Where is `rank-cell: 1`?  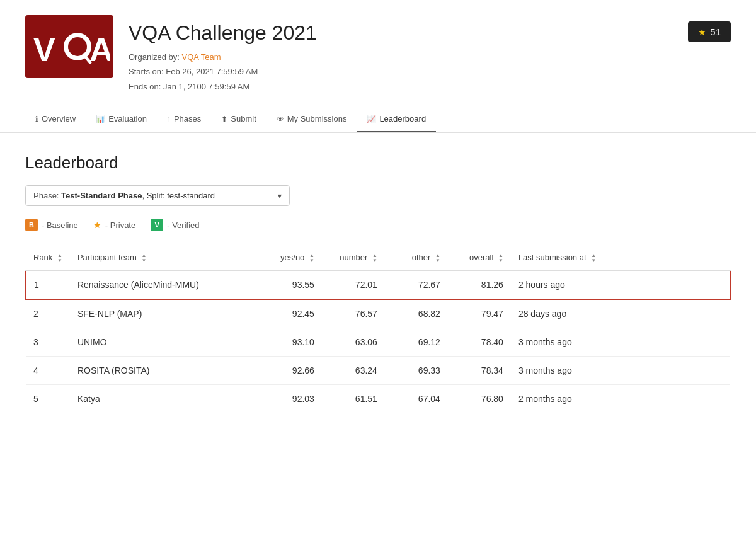 rank-cell: 1 is located at coordinates (48, 285).